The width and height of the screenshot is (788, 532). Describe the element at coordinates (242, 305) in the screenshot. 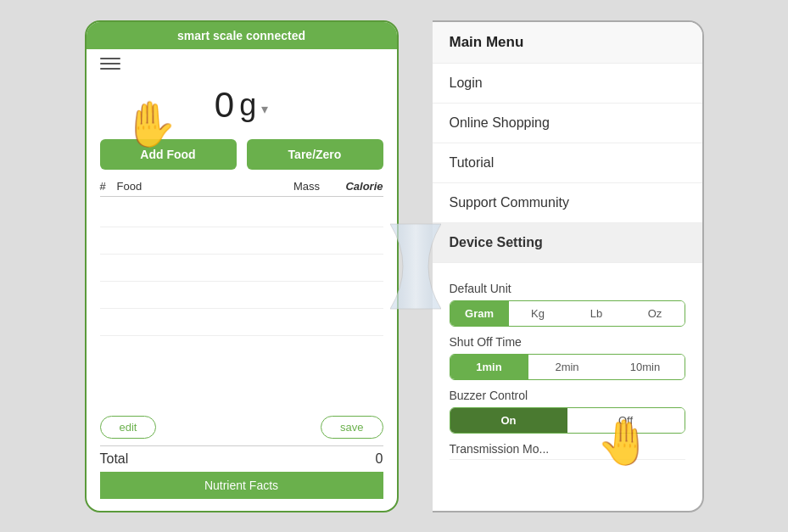

I see `food-table-rows` at that location.